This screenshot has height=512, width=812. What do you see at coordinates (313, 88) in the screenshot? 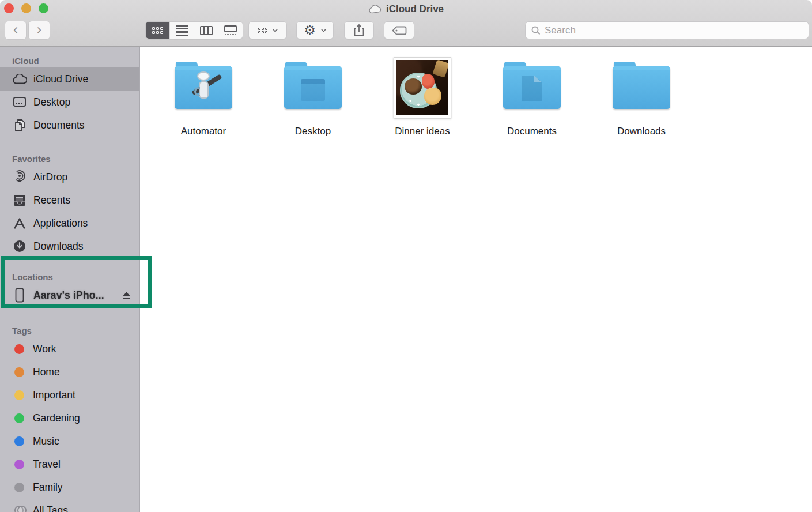
I see `desktop-folder-icon` at bounding box center [313, 88].